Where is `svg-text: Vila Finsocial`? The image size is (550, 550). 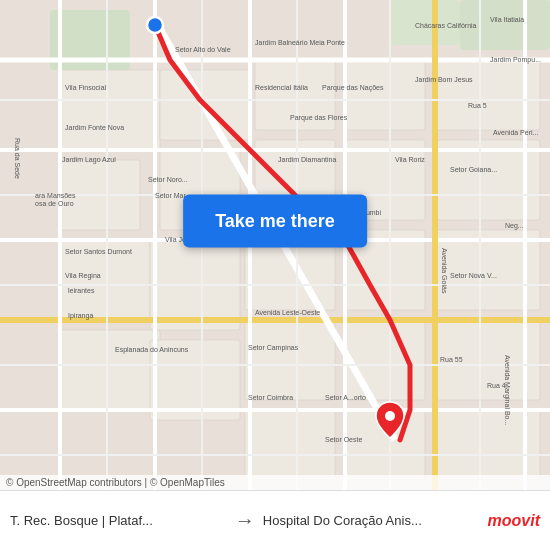
svg-text: Vila Finsocial is located at coordinates (86, 88).